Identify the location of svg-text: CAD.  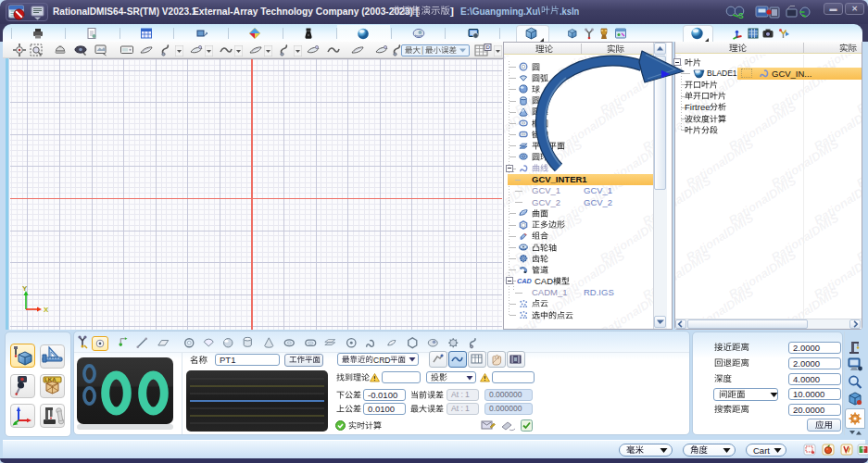
(524, 282).